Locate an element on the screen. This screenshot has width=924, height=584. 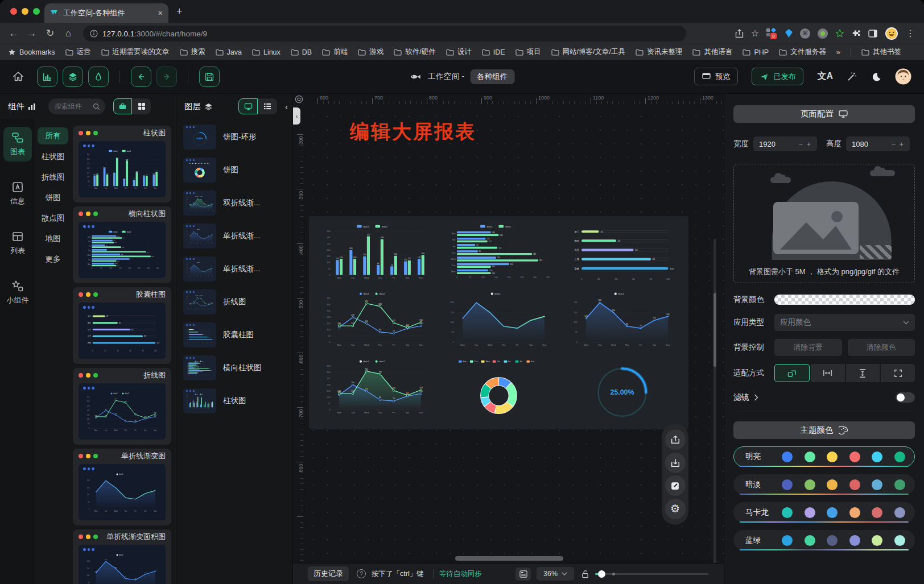
minimize-window-button is located at coordinates (25, 11).